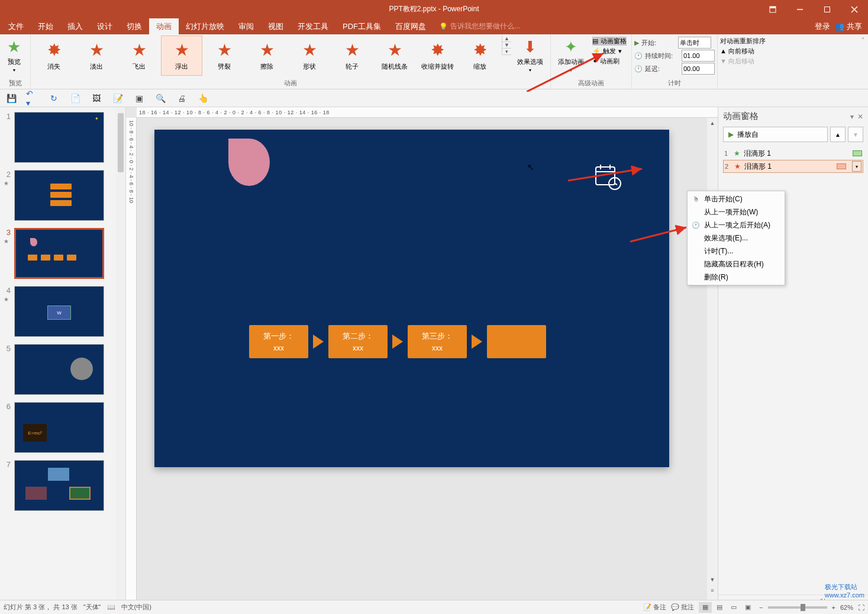 The image size is (868, 614). Describe the element at coordinates (276, 26) in the screenshot. I see `tab-view: 视图` at that location.